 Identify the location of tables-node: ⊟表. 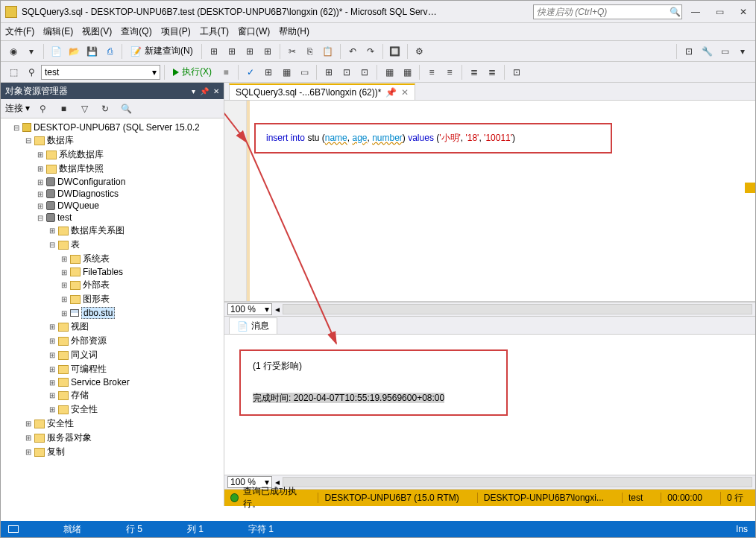
(136, 244).